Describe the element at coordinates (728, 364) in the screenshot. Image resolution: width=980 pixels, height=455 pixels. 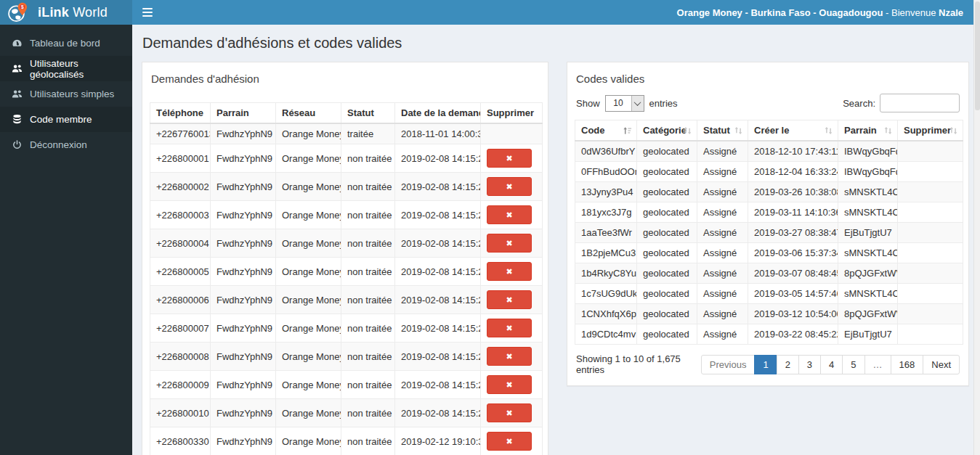
I see `pagination-previous: Previous` at that location.